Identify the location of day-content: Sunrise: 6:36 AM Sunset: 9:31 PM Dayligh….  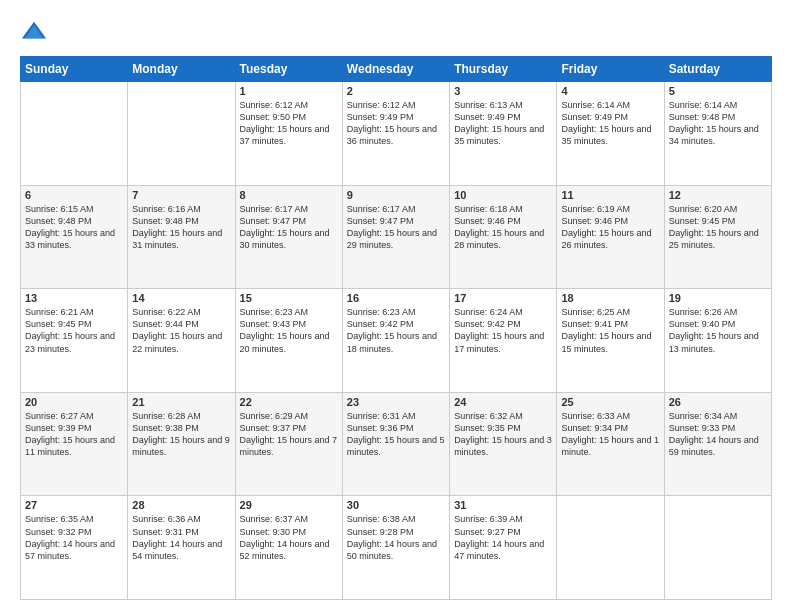
(181, 538).